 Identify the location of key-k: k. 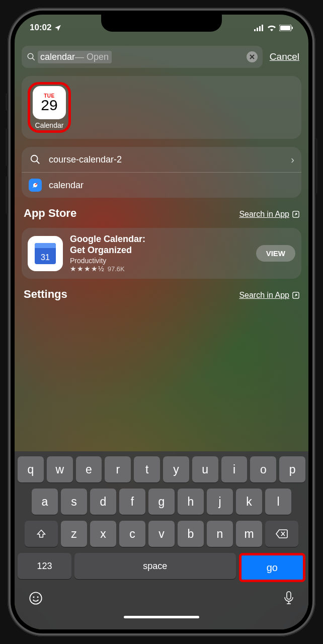
(249, 502).